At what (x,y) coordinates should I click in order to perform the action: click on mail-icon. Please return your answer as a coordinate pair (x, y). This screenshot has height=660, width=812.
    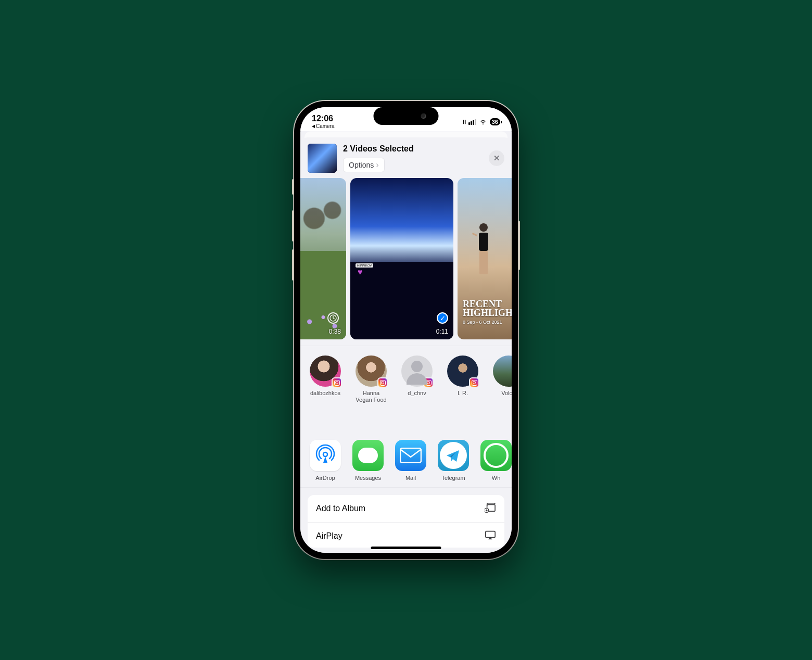
    Looking at the image, I should click on (411, 455).